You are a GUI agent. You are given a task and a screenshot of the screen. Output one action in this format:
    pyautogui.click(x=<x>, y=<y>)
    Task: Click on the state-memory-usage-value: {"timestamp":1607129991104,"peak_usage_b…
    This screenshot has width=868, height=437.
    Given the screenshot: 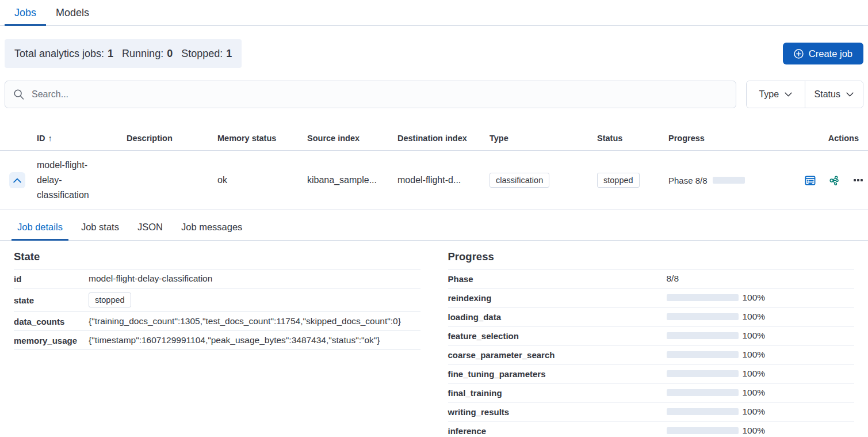 What is the action you would take?
    pyautogui.click(x=254, y=340)
    